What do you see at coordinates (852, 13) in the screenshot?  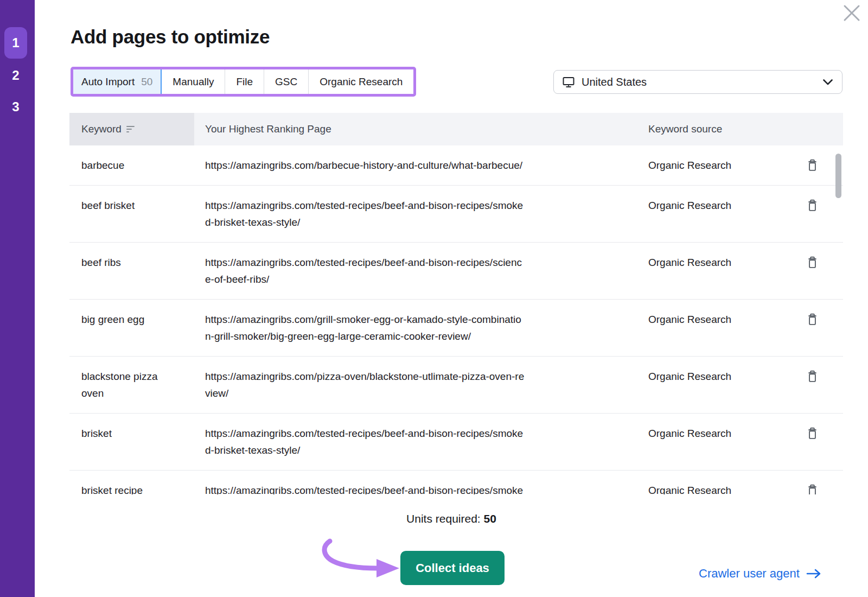 I see `close-button` at bounding box center [852, 13].